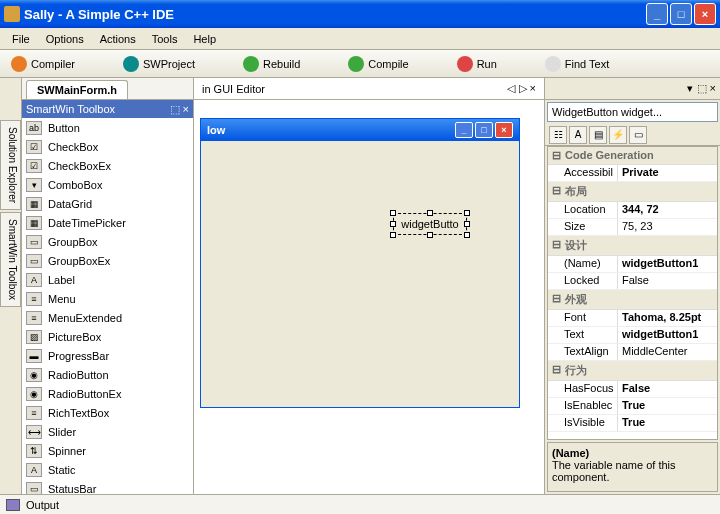 The height and width of the screenshot is (514, 720). Describe the element at coordinates (705, 14) in the screenshot. I see `close-button: ×` at that location.